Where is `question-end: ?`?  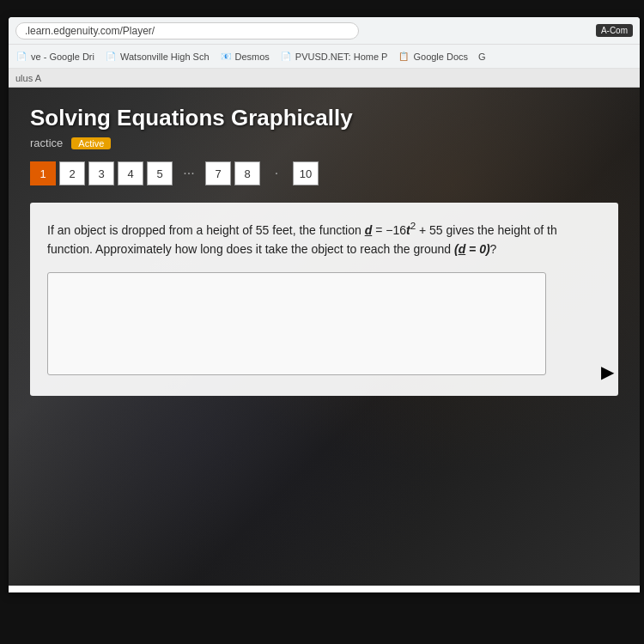
question-end: ? is located at coordinates (494, 249).